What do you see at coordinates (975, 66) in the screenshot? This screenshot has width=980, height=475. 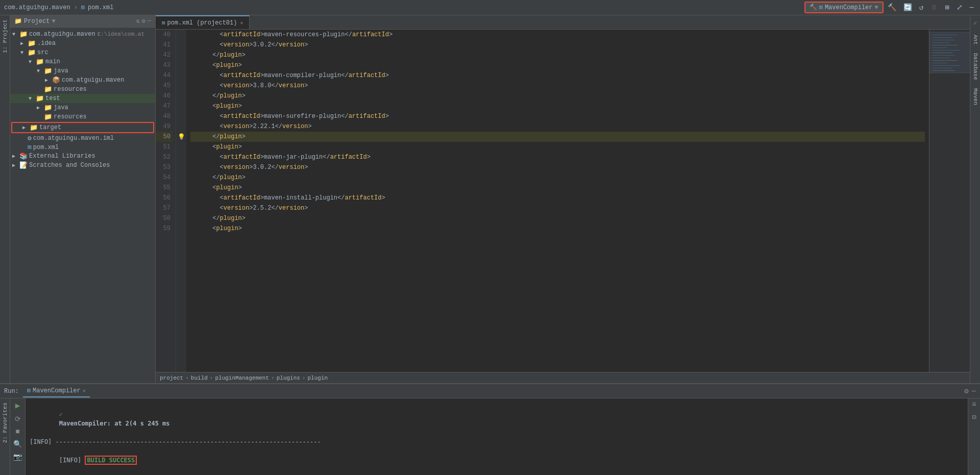 I see `right-tab-database: Database` at bounding box center [975, 66].